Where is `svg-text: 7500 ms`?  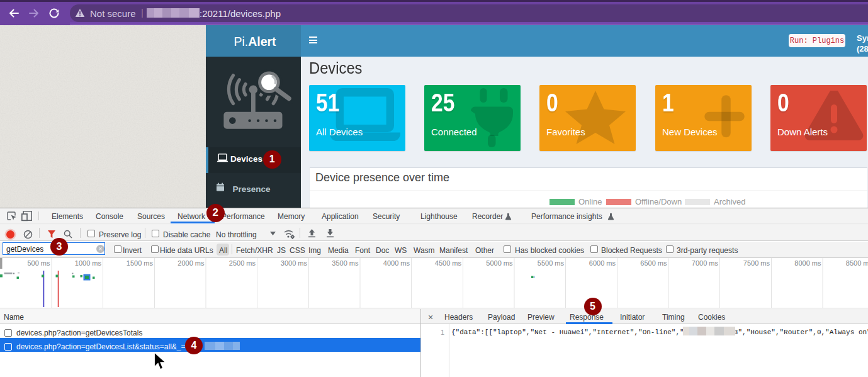 svg-text: 7500 ms is located at coordinates (757, 263).